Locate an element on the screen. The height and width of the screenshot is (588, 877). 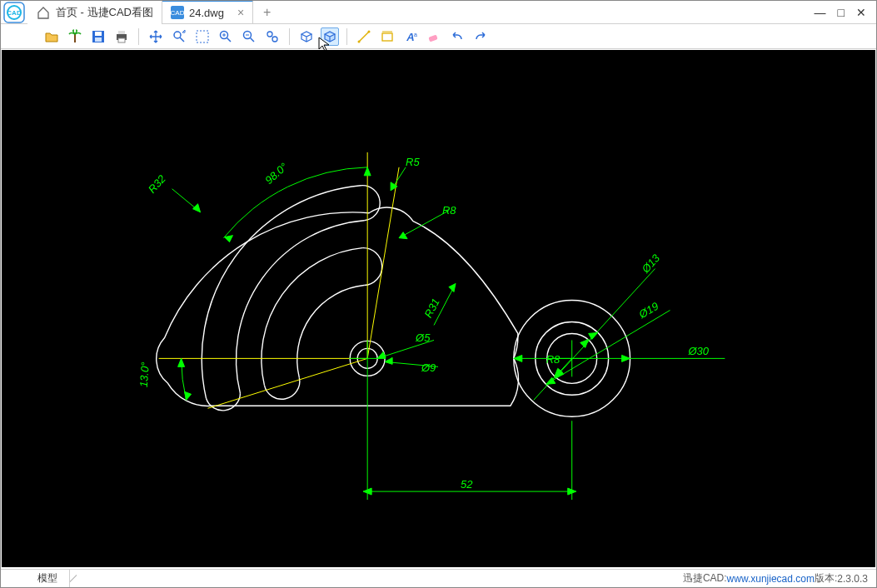
svg-text: a is located at coordinates (416, 35).